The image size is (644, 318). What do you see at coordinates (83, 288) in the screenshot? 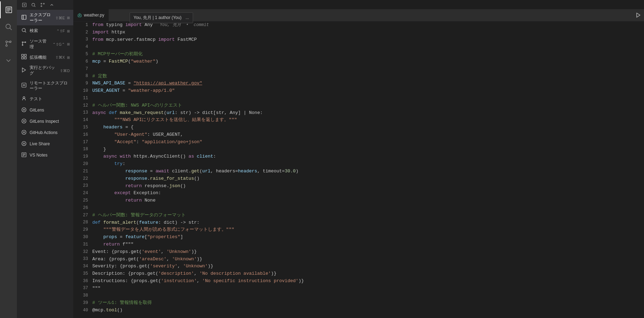
I see `line-number-37: 37` at bounding box center [83, 288].